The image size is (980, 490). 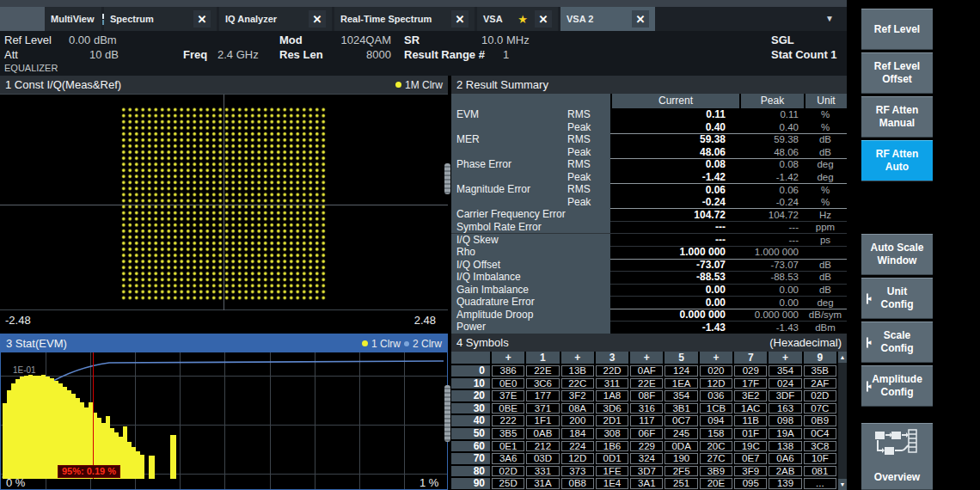 What do you see at coordinates (897, 73) in the screenshot?
I see `softkey-ref-level-offset: Ref LevelOffset` at bounding box center [897, 73].